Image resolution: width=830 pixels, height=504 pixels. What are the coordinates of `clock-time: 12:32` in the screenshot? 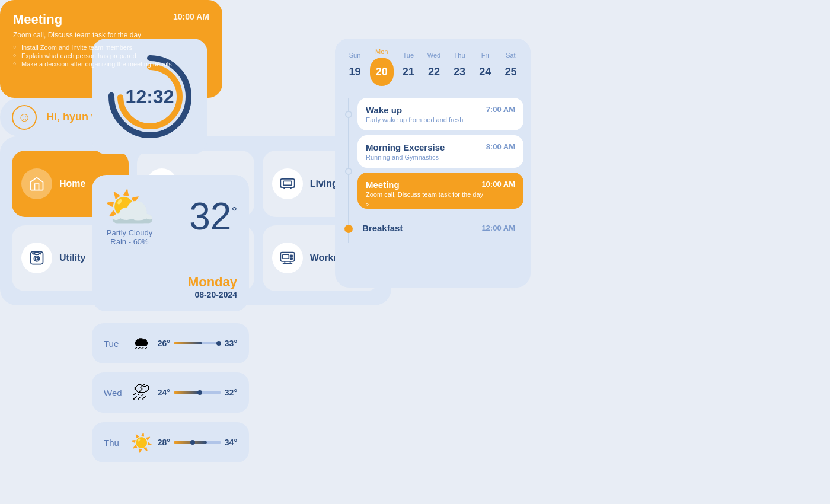 It's located at (150, 96).